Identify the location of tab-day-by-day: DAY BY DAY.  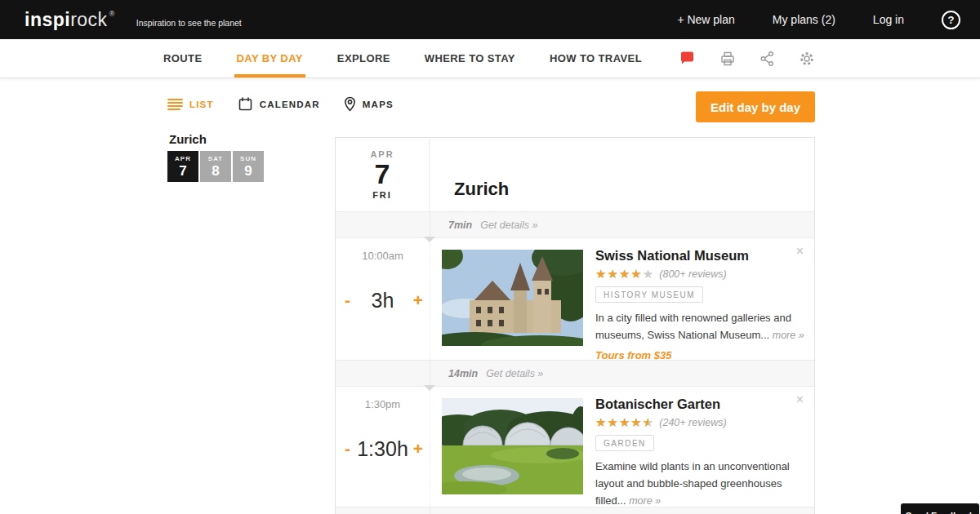
(270, 59).